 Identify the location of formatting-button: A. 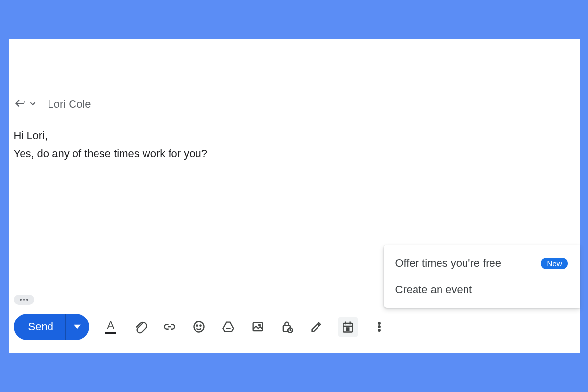
(111, 327).